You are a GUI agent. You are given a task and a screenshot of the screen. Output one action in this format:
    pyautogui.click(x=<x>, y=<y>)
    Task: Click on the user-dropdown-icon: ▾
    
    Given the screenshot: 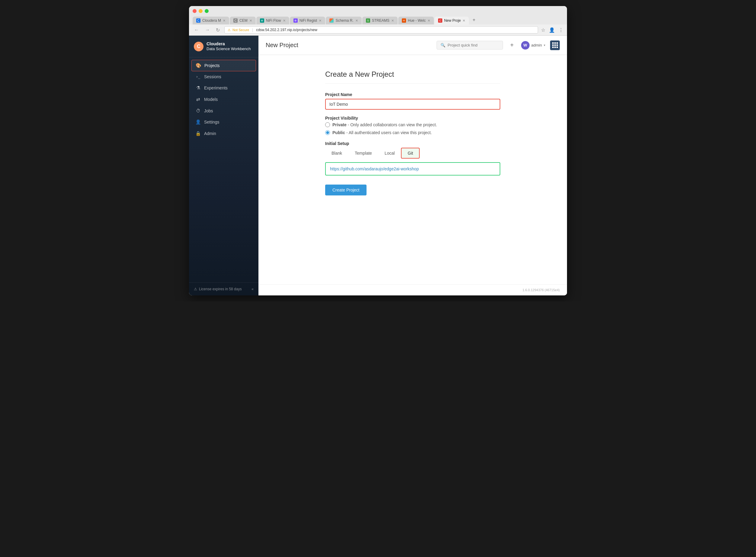 What is the action you would take?
    pyautogui.click(x=545, y=45)
    